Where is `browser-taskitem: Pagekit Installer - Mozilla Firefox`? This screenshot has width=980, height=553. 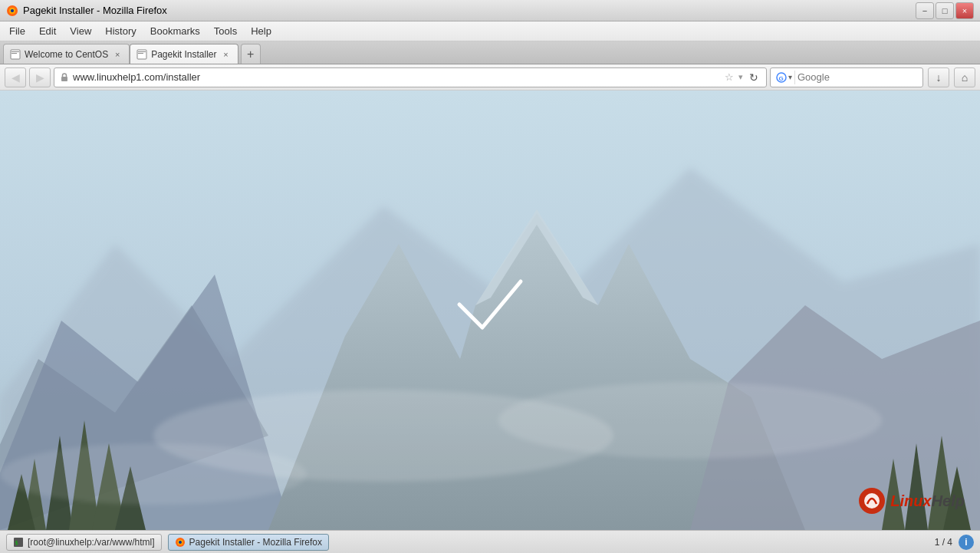 browser-taskitem: Pagekit Installer - Mozilla Firefox is located at coordinates (248, 542).